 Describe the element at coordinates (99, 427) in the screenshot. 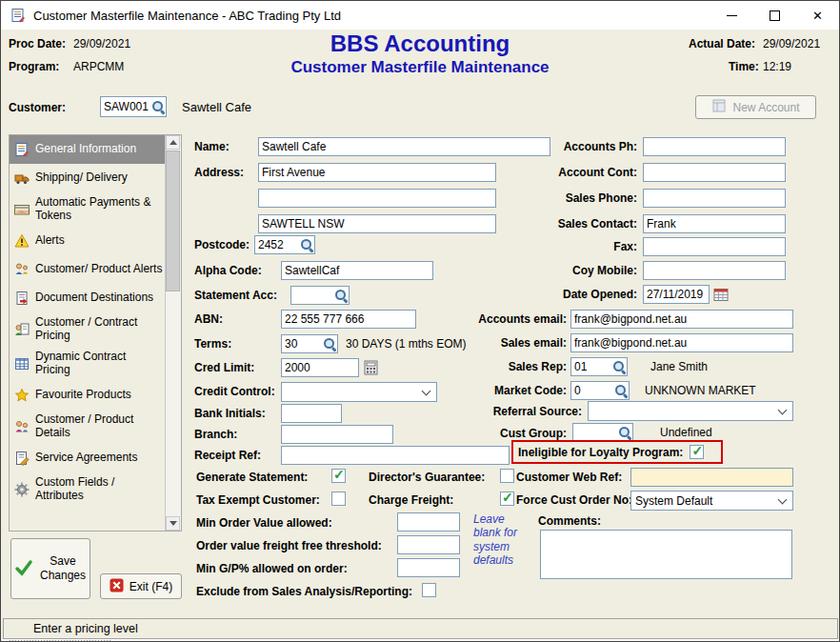

I see `sidebar-item-label: Customer / Product Details` at that location.